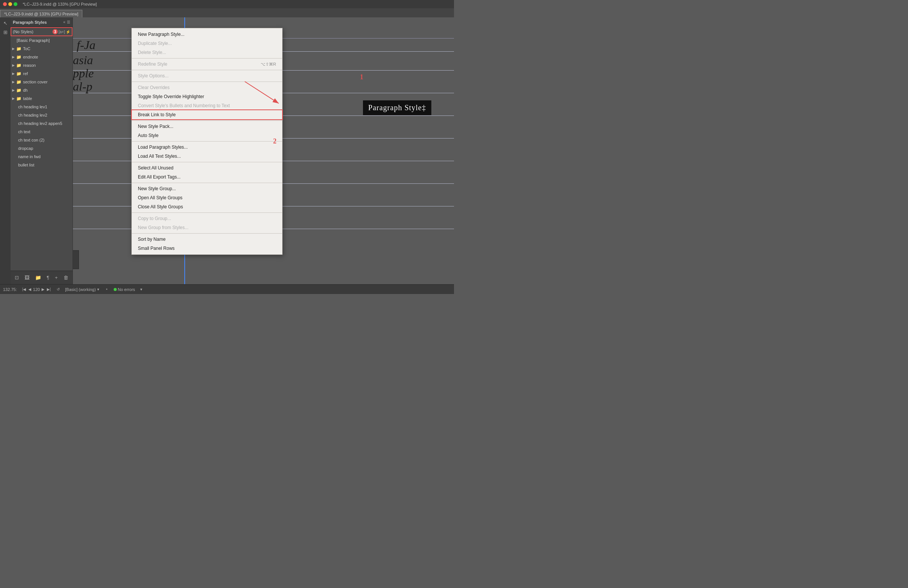 The width and height of the screenshot is (908, 588). What do you see at coordinates (207, 127) in the screenshot?
I see `menu-new-style-pack: New Style Pack...` at bounding box center [207, 127].